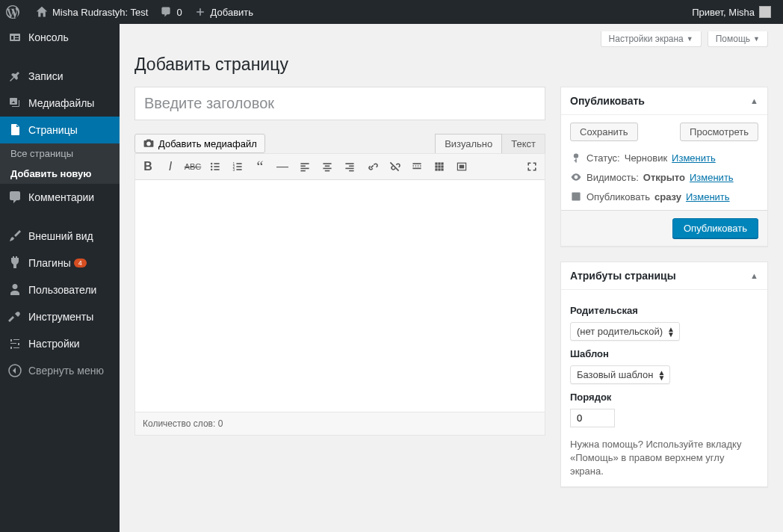  Describe the element at coordinates (15, 263) in the screenshot. I see `plugin-icon` at that location.